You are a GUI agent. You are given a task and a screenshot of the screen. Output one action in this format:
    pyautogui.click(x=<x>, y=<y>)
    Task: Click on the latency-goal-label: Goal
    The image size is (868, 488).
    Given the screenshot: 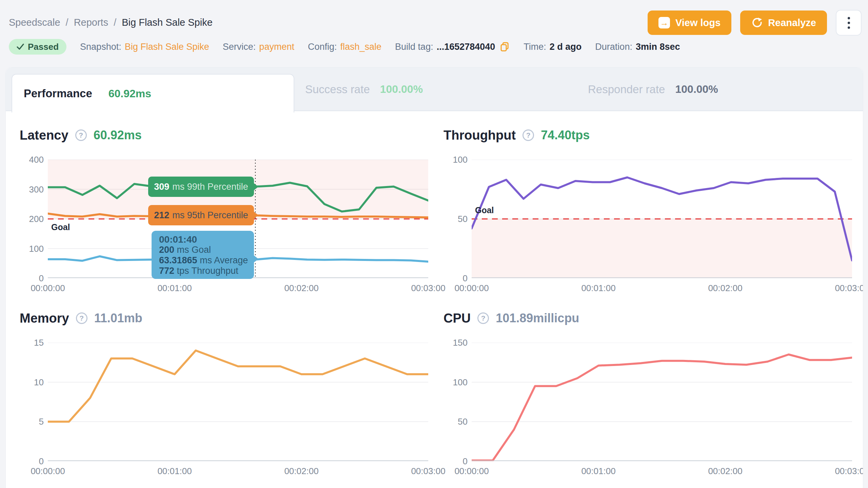 What is the action you would take?
    pyautogui.click(x=61, y=227)
    